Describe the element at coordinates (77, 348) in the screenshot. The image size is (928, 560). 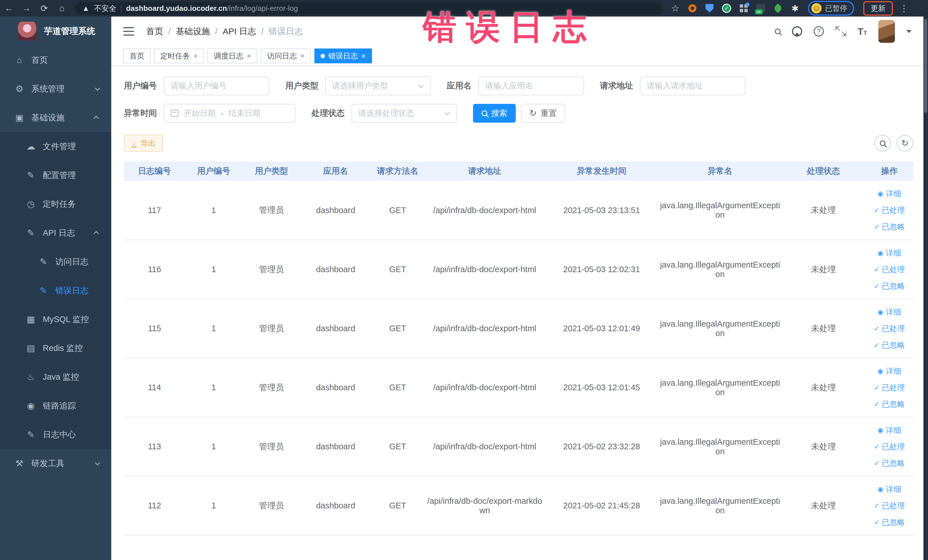
I see `sidebar-item-label: Redis 监控` at that location.